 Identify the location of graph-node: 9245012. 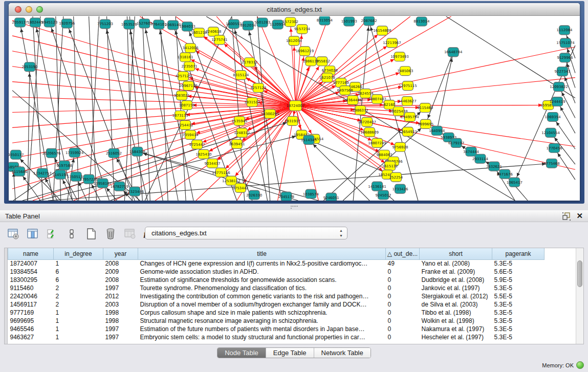
(383, 195).